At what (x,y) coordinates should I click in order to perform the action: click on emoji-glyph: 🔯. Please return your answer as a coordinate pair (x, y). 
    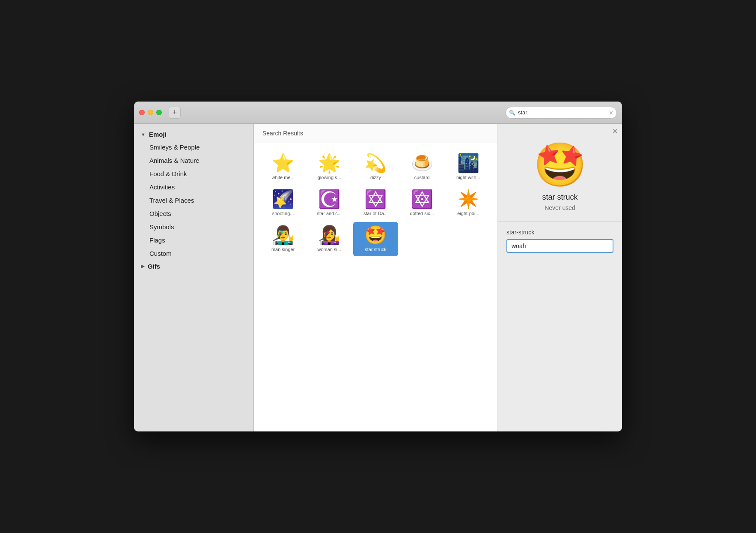
    Looking at the image, I should click on (422, 199).